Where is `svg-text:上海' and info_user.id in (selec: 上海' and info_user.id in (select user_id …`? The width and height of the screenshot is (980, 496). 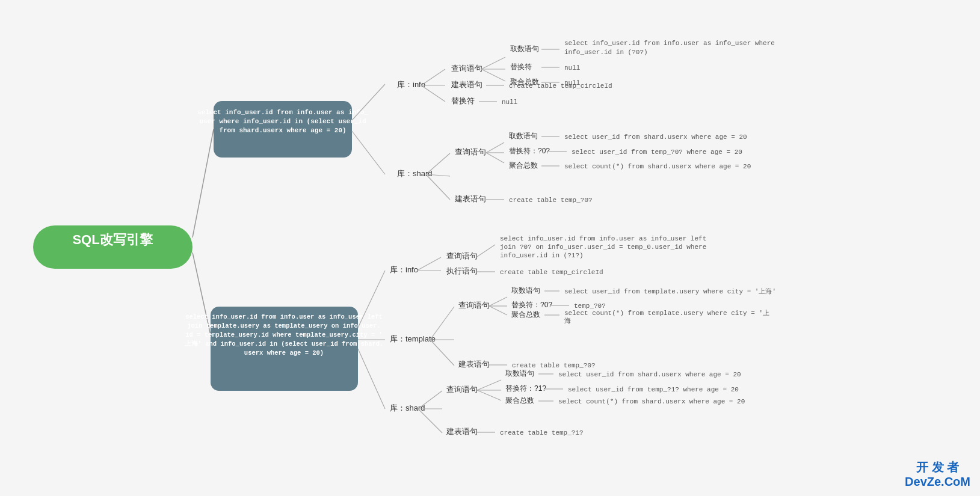
svg-text:上海' and info_user.id in (selec: 上海' and info_user.id in (select user_id … is located at coordinates (284, 344).